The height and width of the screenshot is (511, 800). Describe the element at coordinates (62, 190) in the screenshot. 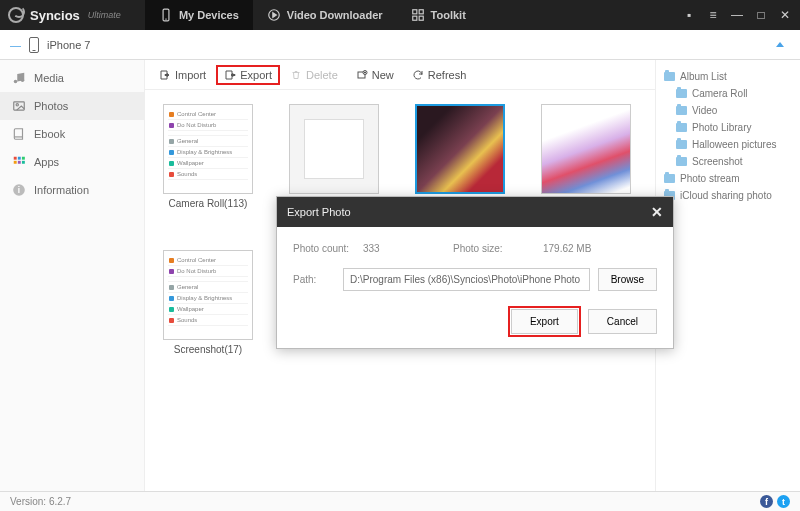

I see `sidebar-label: Information` at that location.